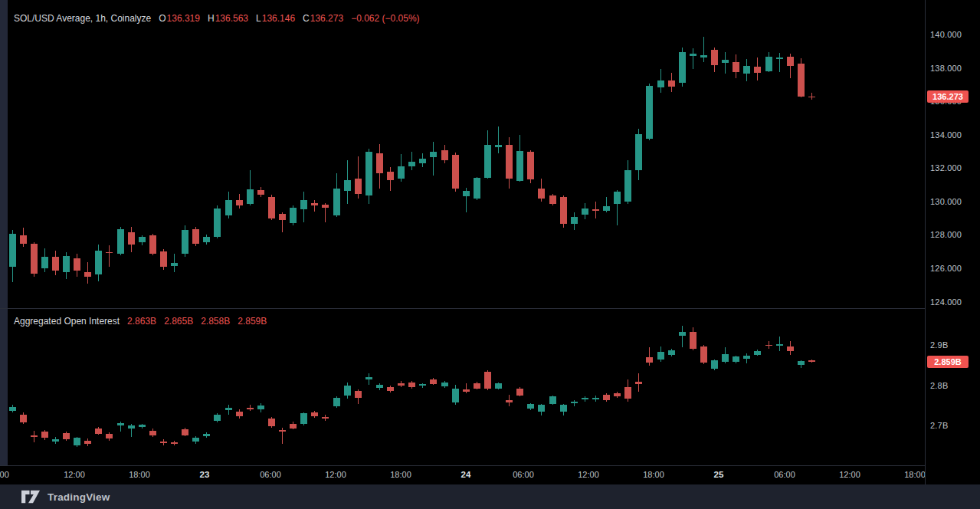  Describe the element at coordinates (78, 497) in the screenshot. I see `tradingview-brand-text: TradingView` at that location.